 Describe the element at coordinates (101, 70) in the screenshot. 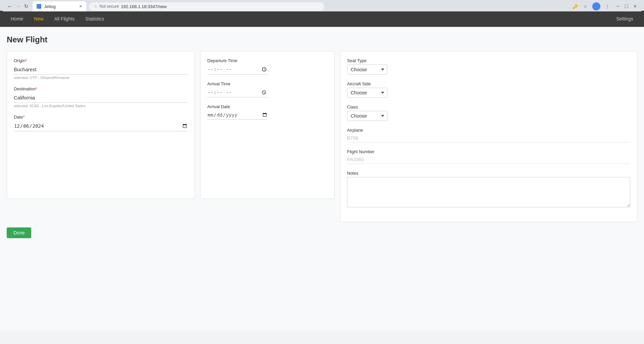

I see `origin-input` at that location.